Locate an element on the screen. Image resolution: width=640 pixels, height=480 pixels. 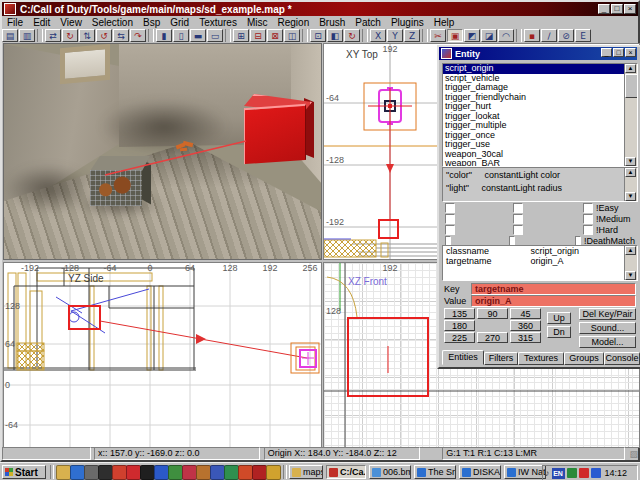
menu-textures: Textures is located at coordinates (218, 22).